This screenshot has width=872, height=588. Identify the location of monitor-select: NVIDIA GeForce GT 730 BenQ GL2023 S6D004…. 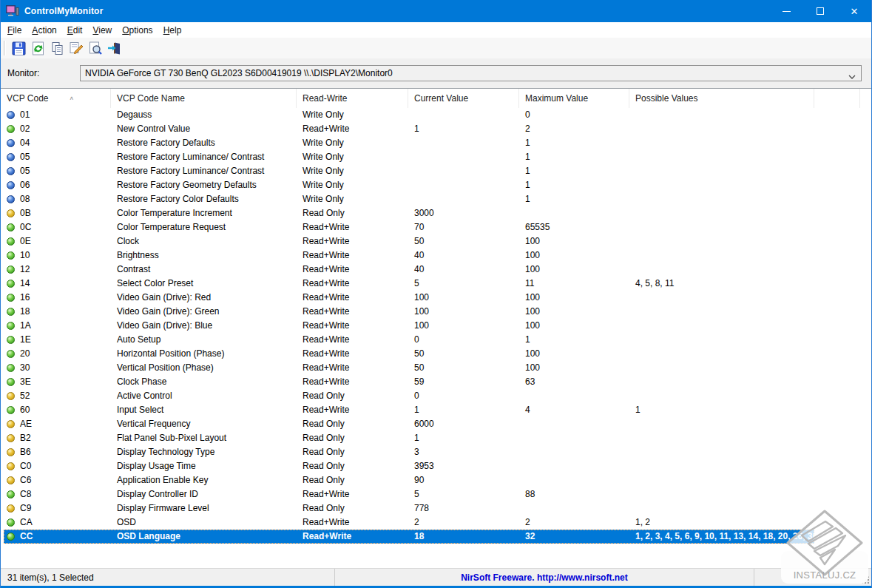
(470, 73).